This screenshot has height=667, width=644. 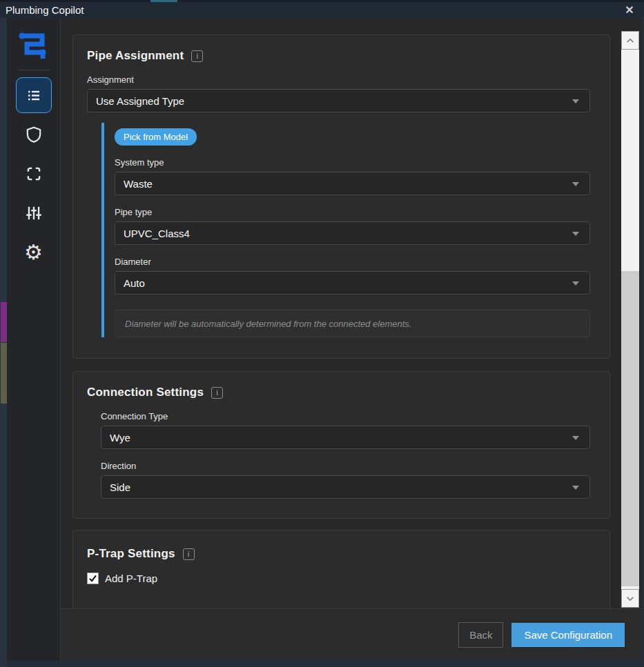 What do you see at coordinates (352, 233) in the screenshot?
I see `pipe-type-select: UPVC_Class4` at bounding box center [352, 233].